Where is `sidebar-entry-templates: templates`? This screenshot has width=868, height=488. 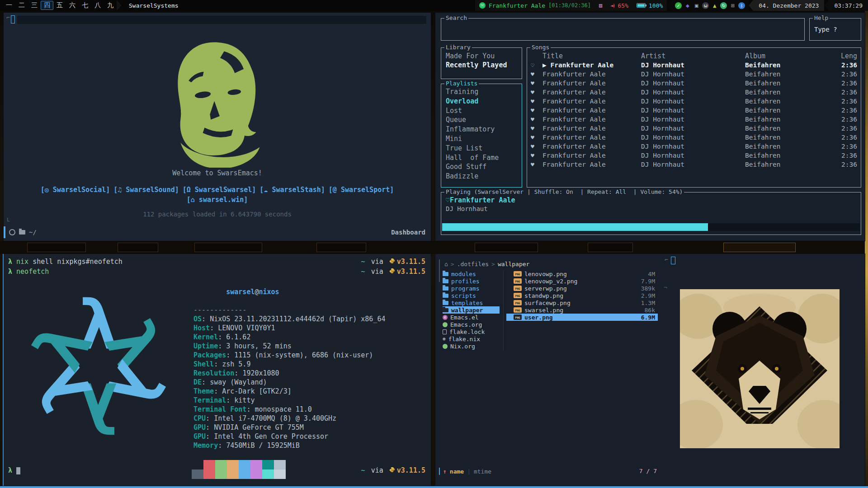 sidebar-entry-templates: templates is located at coordinates (471, 303).